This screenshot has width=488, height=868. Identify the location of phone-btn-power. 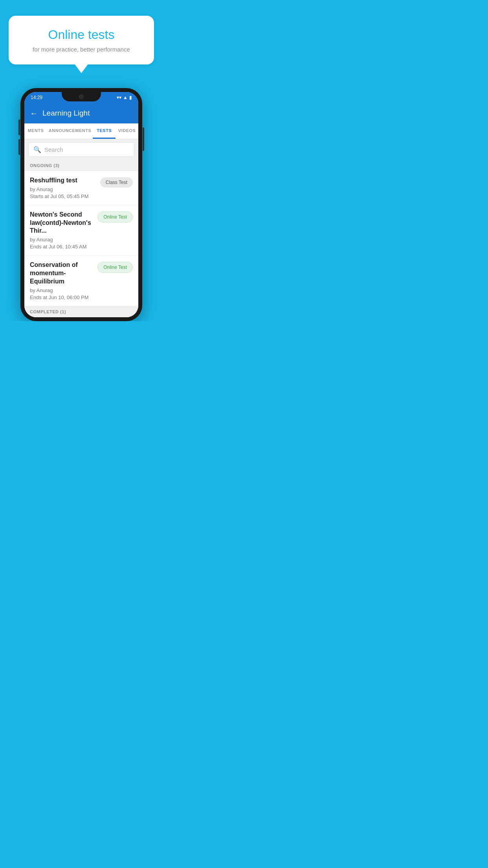
(143, 139).